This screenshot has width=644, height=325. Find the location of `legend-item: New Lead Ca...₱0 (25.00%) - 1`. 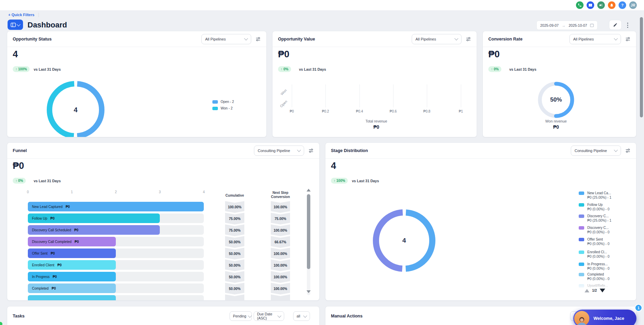

legend-item: New Lead Ca...₱0 (25.00%) - 1 is located at coordinates (595, 195).